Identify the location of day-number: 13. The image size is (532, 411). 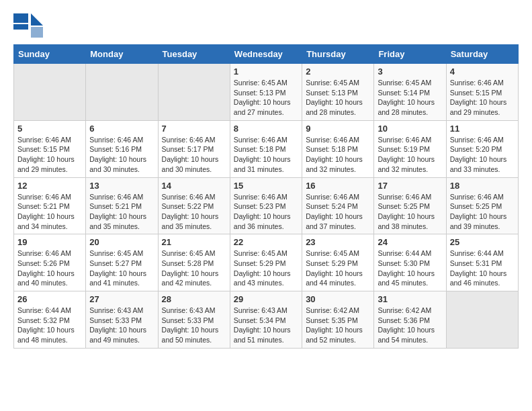
(122, 185).